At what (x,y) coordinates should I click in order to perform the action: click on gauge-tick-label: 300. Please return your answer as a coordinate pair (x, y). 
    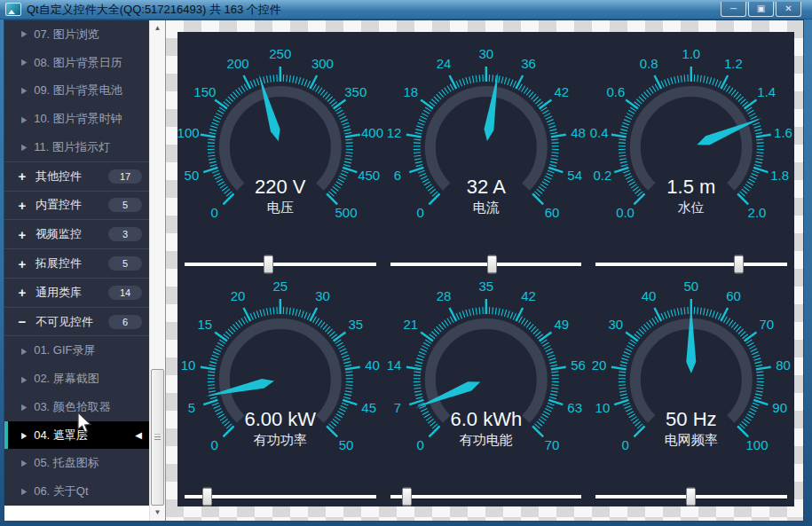
    Looking at the image, I should click on (323, 64).